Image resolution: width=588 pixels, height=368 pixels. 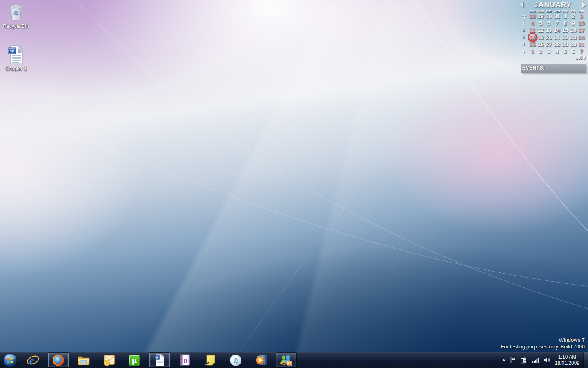 What do you see at coordinates (549, 11) in the screenshot?
I see `calendar-weekday-header: TUE` at bounding box center [549, 11].